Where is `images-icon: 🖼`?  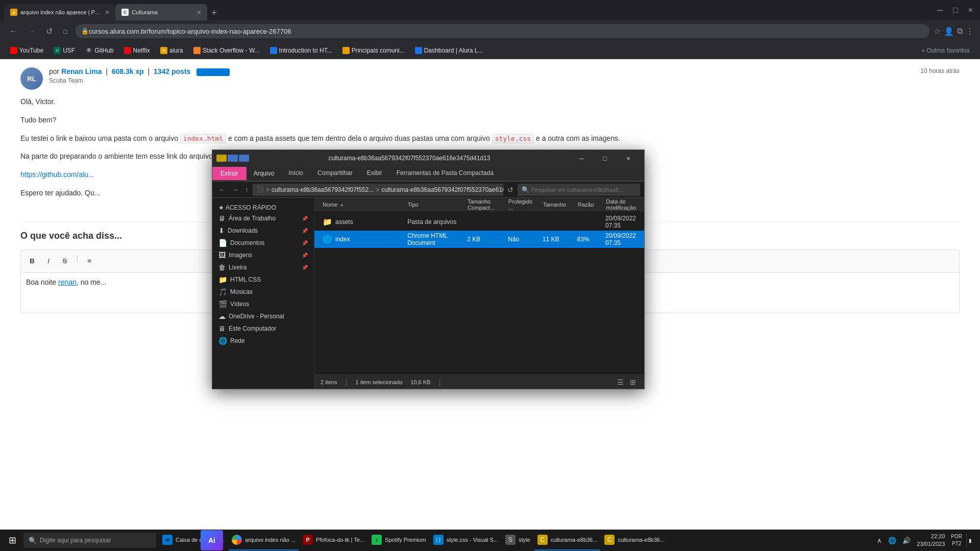 images-icon: 🖼 is located at coordinates (222, 255).